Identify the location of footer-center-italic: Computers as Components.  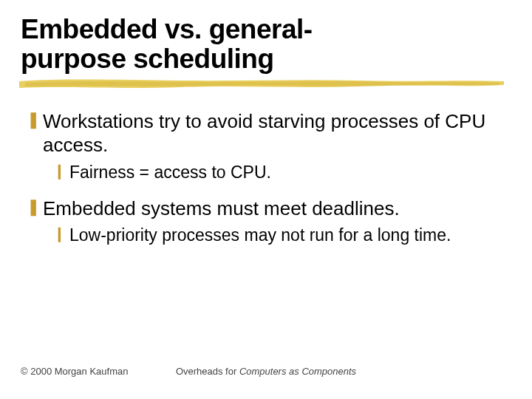
(298, 371).